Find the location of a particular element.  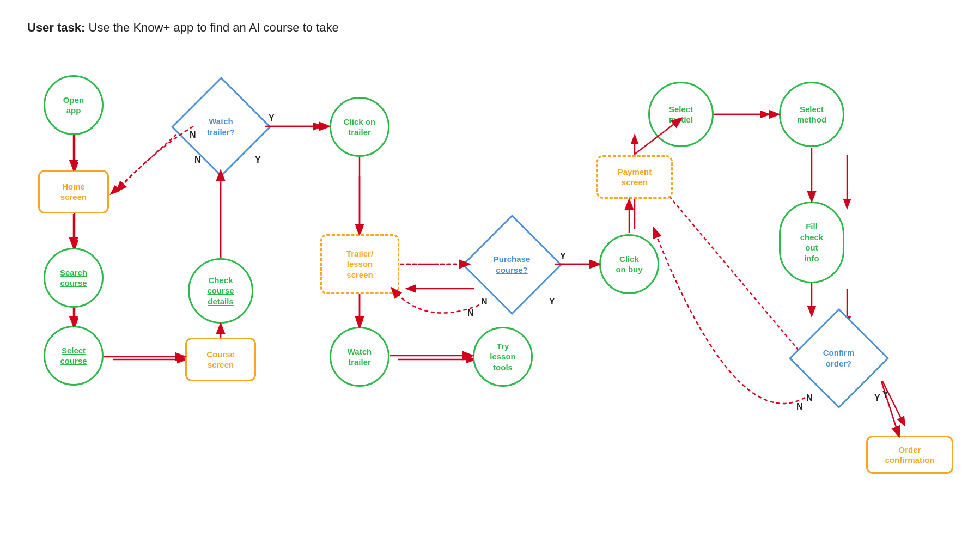

select-course-label: Select course is located at coordinates (73, 356).